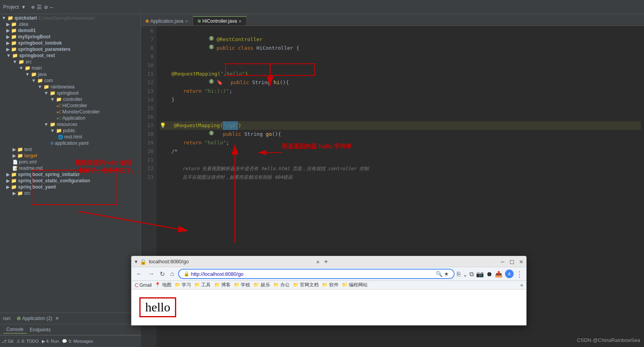 The image size is (644, 347). What do you see at coordinates (217, 91) in the screenshot?
I see `return-string-13: "hi:):)"` at bounding box center [217, 91].